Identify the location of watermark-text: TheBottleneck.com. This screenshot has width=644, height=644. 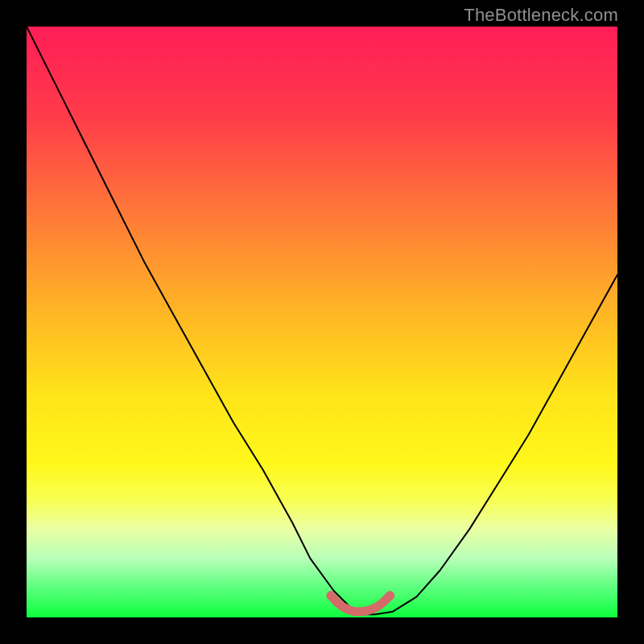
(541, 15).